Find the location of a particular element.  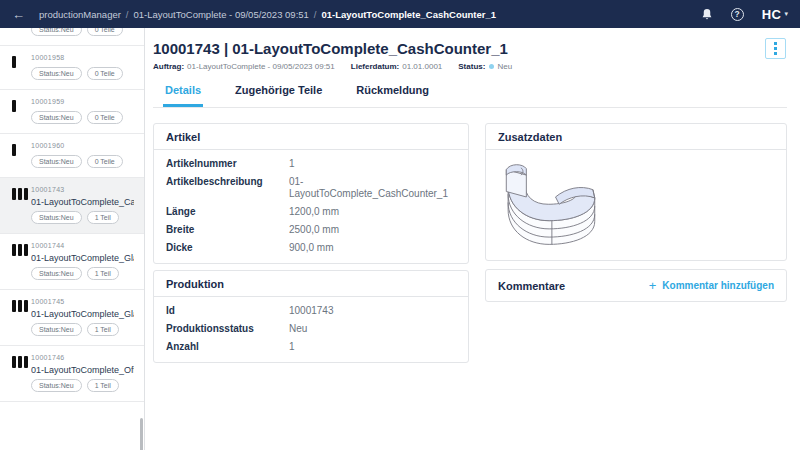

tab-bar: Details Zugehörige Teile Rückmeldung is located at coordinates (470, 94).